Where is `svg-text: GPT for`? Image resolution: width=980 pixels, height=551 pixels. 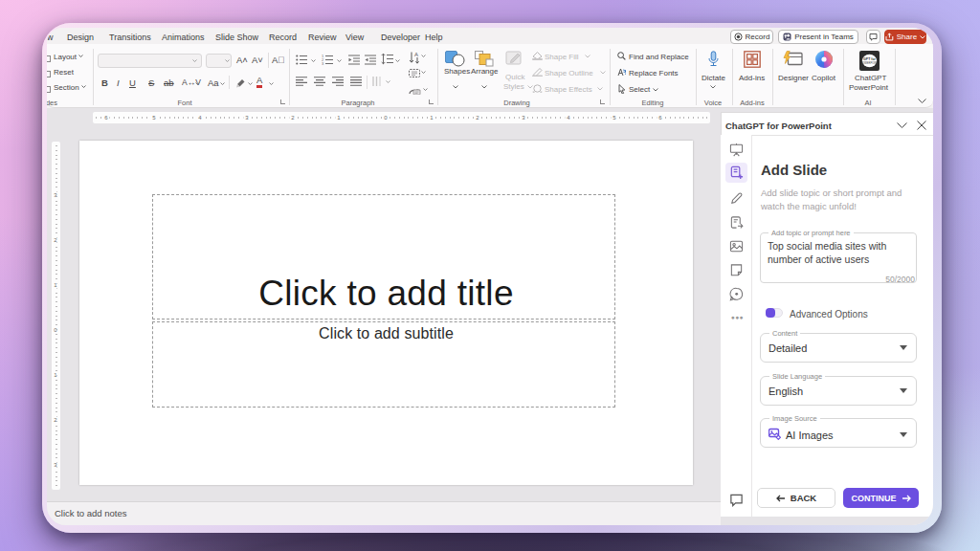 svg-text: GPT for is located at coordinates (869, 59).